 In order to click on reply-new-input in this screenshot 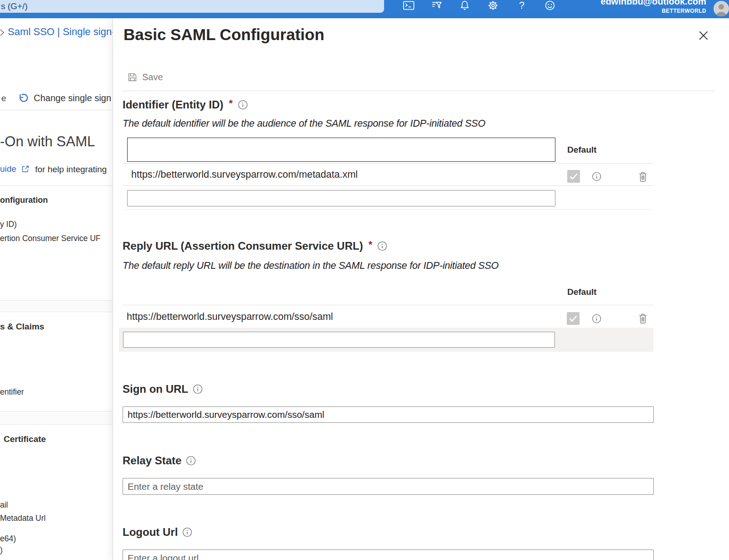, I will do `click(339, 340)`.